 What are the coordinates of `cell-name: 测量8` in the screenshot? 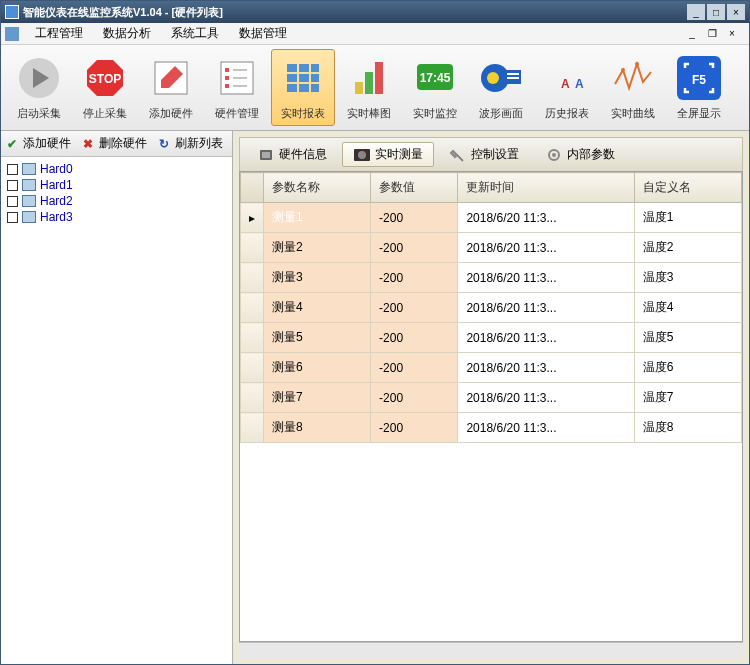 It's located at (318, 428).